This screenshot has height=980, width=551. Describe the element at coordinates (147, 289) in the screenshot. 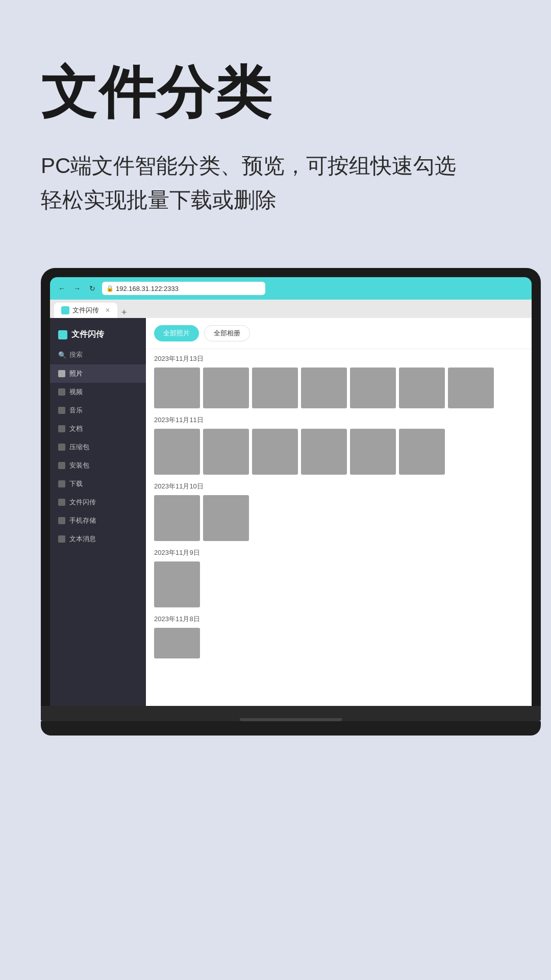

I see `url-text: 192.168.31.122:2333` at that location.